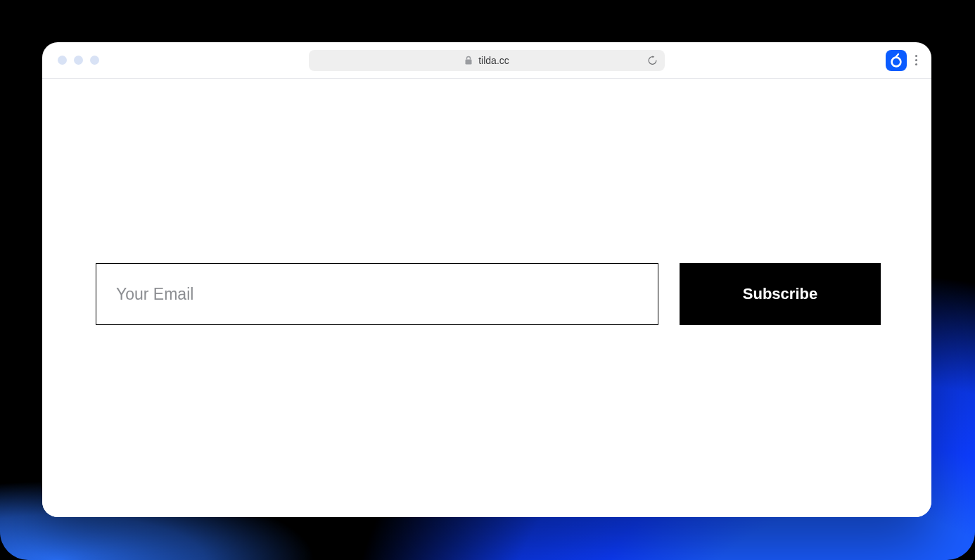  Describe the element at coordinates (780, 294) in the screenshot. I see `subscribe-button: Subscribe` at that location.